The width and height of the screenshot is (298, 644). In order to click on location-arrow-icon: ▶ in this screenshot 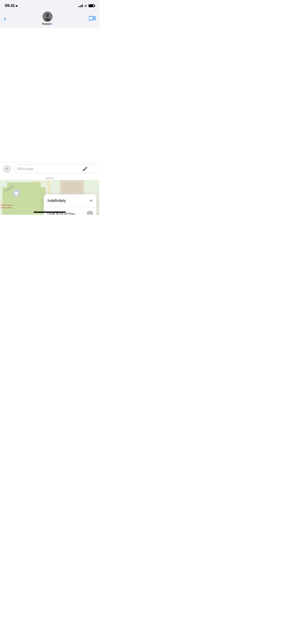, I will do `click(17, 6)`.